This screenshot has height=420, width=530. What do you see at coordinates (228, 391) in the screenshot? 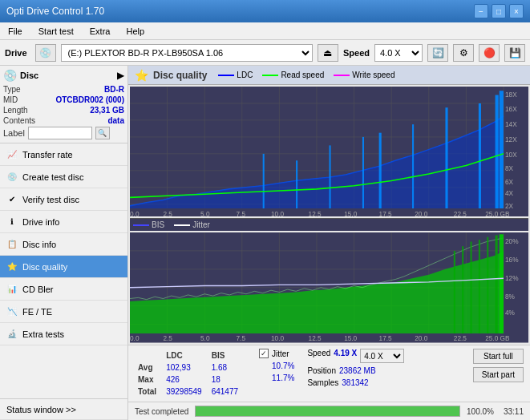
I see `stats-total-bis: 641477` at bounding box center [228, 391].